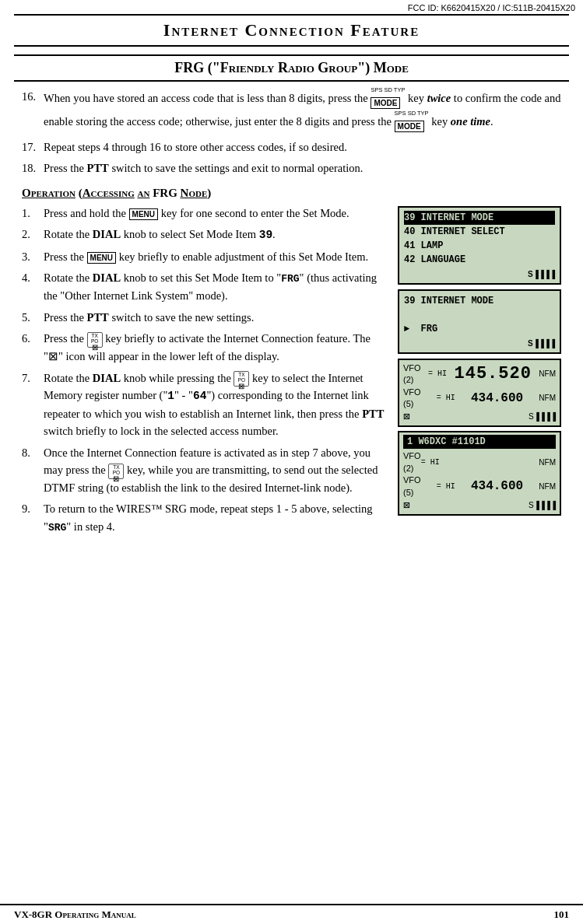 The height and width of the screenshot is (924, 583). What do you see at coordinates (204, 317) in the screenshot?
I see `op-item-5: 5. Press the PTT switch to save the new …` at bounding box center [204, 317].